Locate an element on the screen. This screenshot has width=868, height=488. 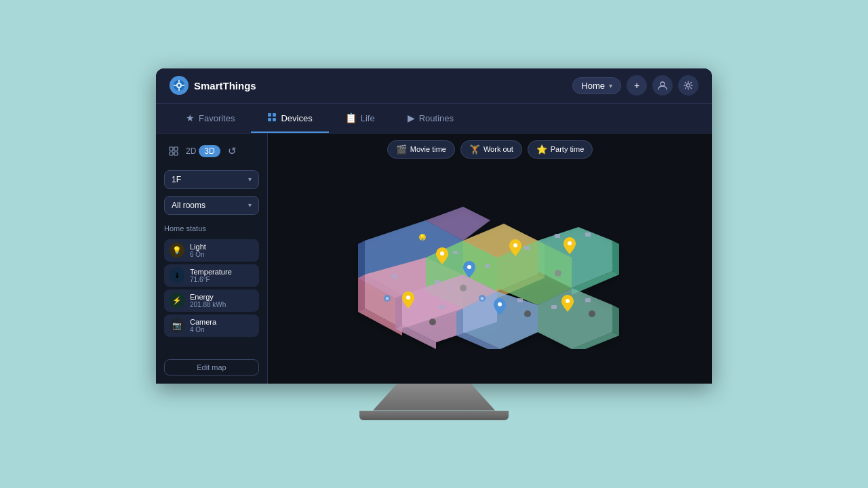
light-status-text: Light 6 On is located at coordinates (198, 251).